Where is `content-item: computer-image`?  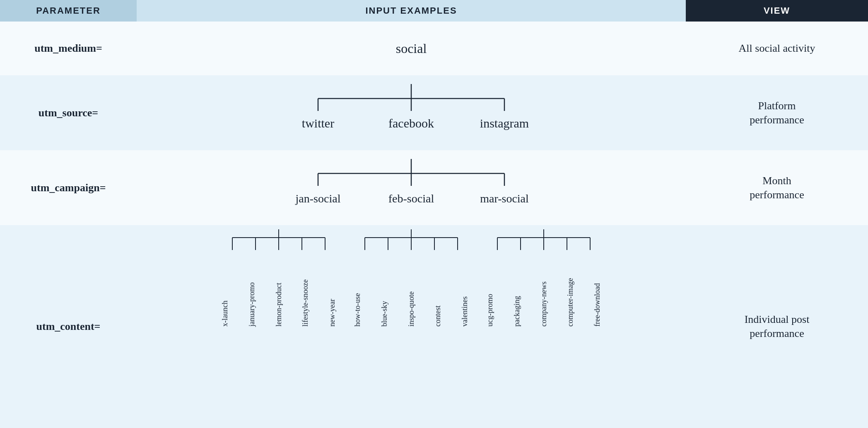
content-item: computer-image is located at coordinates (571, 293).